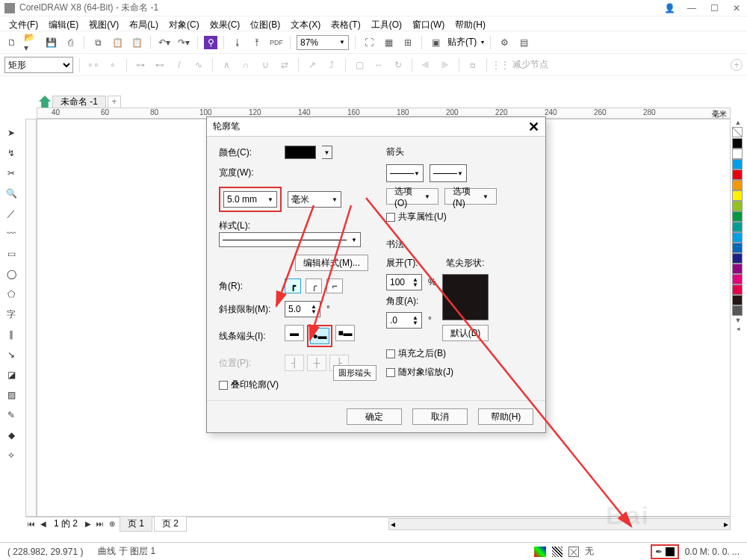 The image size is (747, 560). I want to click on join-icon: ⊶, so click(140, 65).